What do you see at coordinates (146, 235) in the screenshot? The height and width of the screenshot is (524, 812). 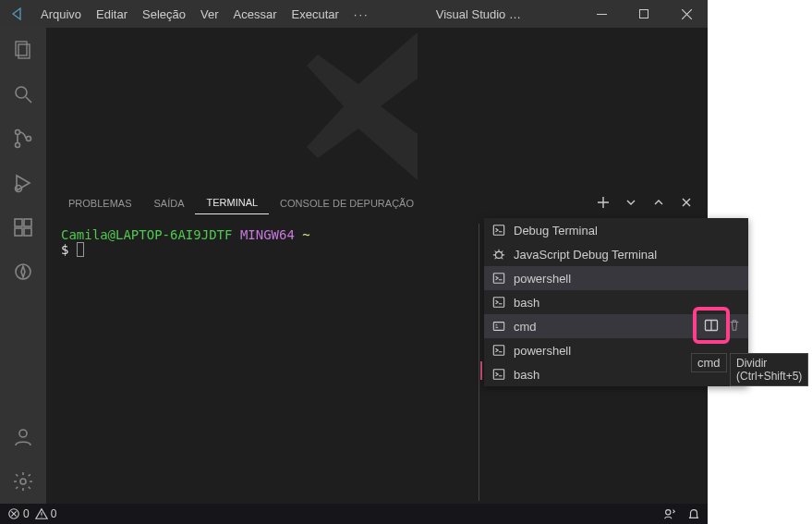 I see `terminal-user-host: Camila@LAPTOP-6AI9JDTF` at bounding box center [146, 235].